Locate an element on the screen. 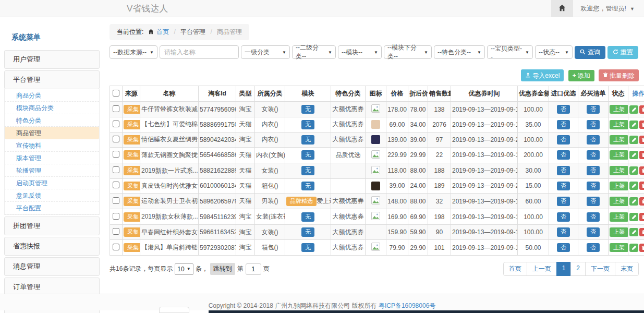 The height and width of the screenshot is (313, 644). sidebar-link-版本管理: 版本管理 is located at coordinates (52, 158).